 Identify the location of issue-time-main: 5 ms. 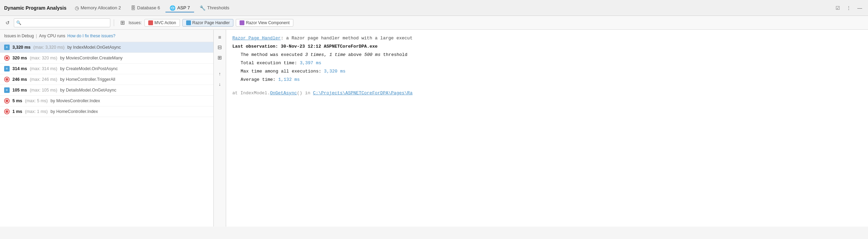
(17, 101).